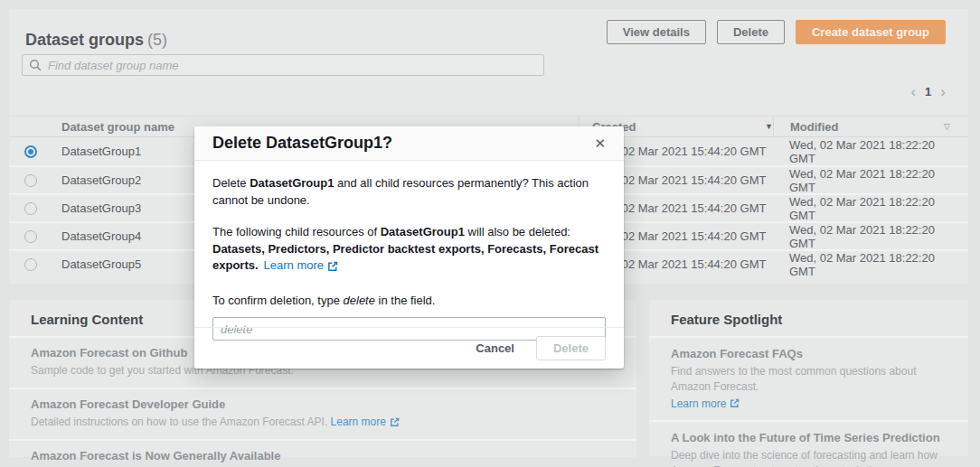  Describe the element at coordinates (947, 126) in the screenshot. I see `sort-outline-icon: ▽` at that location.